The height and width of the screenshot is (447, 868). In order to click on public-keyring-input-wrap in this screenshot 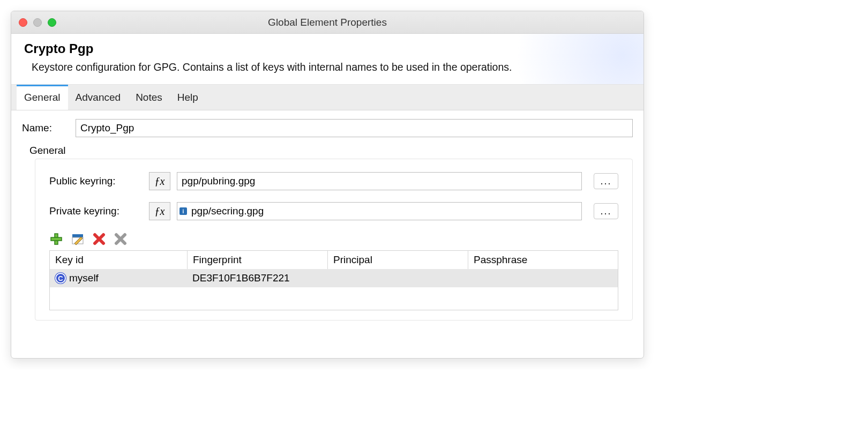, I will do `click(379, 181)`.